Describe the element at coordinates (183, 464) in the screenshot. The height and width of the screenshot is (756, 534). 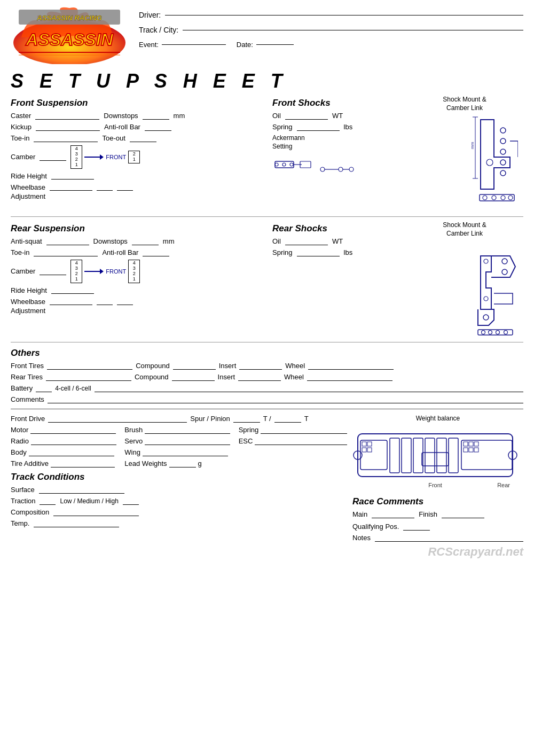
I see `lead-weights-value` at that location.